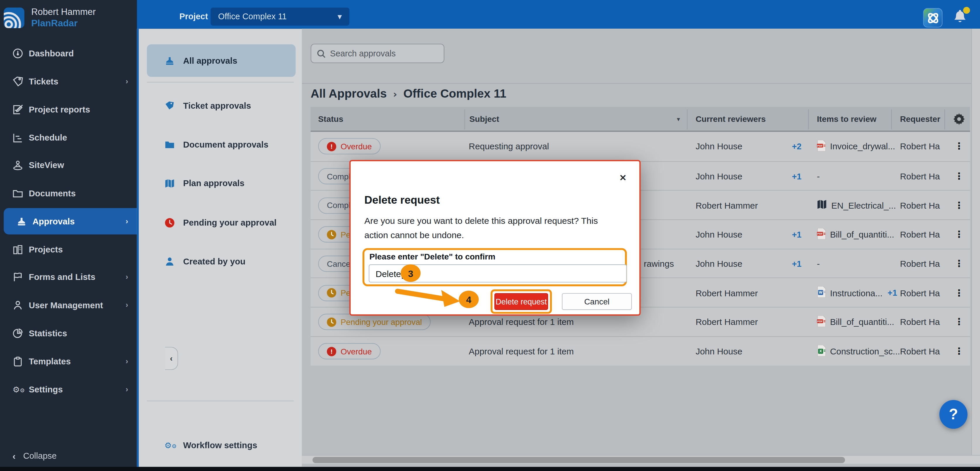 The width and height of the screenshot is (980, 471). What do you see at coordinates (18, 109) in the screenshot?
I see `report-icon` at bounding box center [18, 109].